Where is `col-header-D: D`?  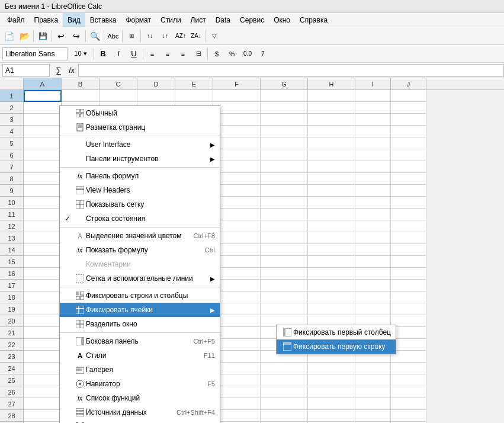
col-header-D: D is located at coordinates (156, 84).